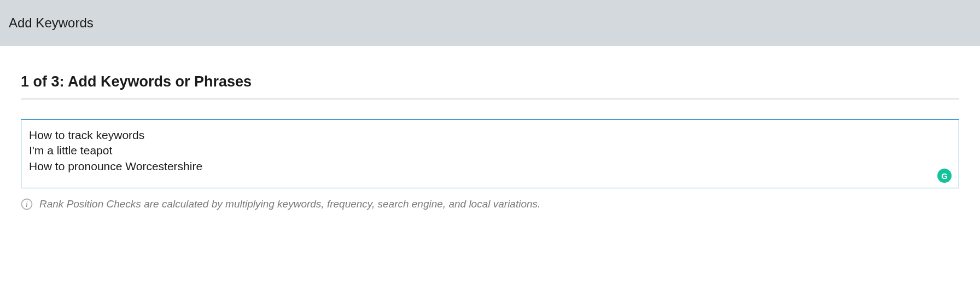  What do you see at coordinates (490, 99) in the screenshot?
I see `divider` at bounding box center [490, 99].